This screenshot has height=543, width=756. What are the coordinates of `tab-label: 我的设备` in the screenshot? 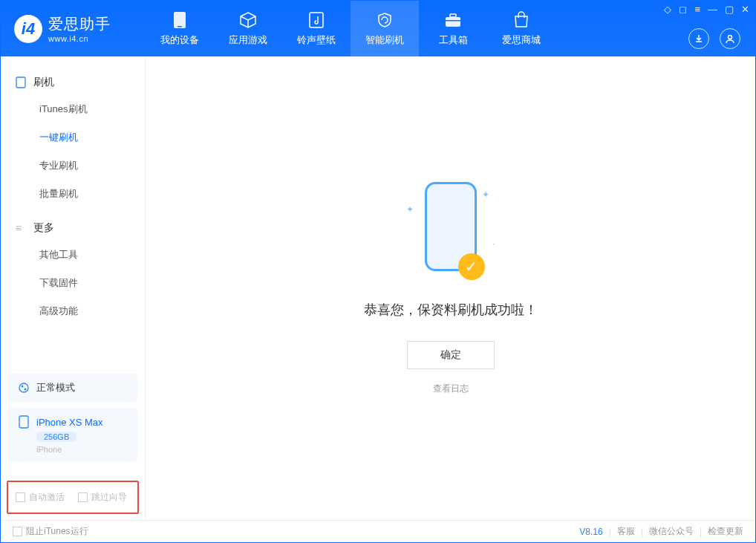 It's located at (180, 40).